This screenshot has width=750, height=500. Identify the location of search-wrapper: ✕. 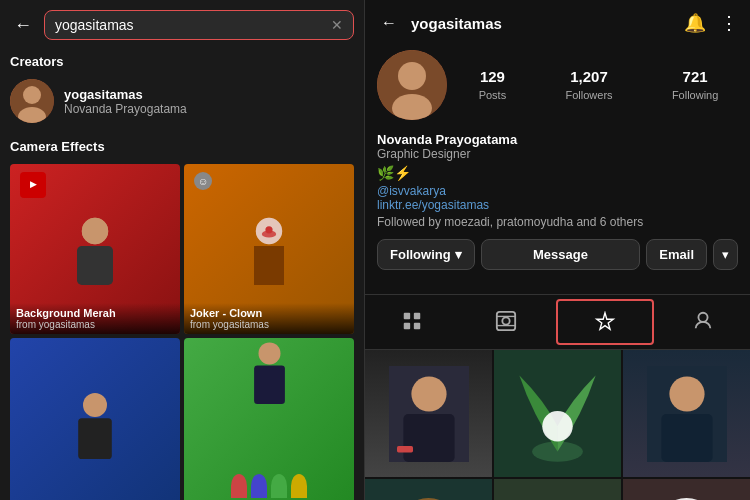
(199, 25).